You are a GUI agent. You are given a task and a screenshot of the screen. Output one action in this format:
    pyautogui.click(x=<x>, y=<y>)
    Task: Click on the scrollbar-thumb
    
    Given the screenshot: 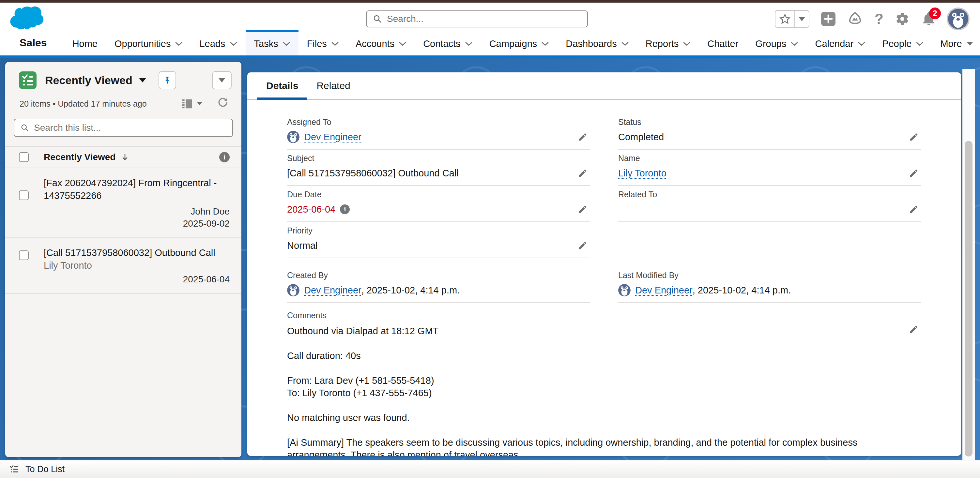 What is the action you would take?
    pyautogui.click(x=969, y=299)
    